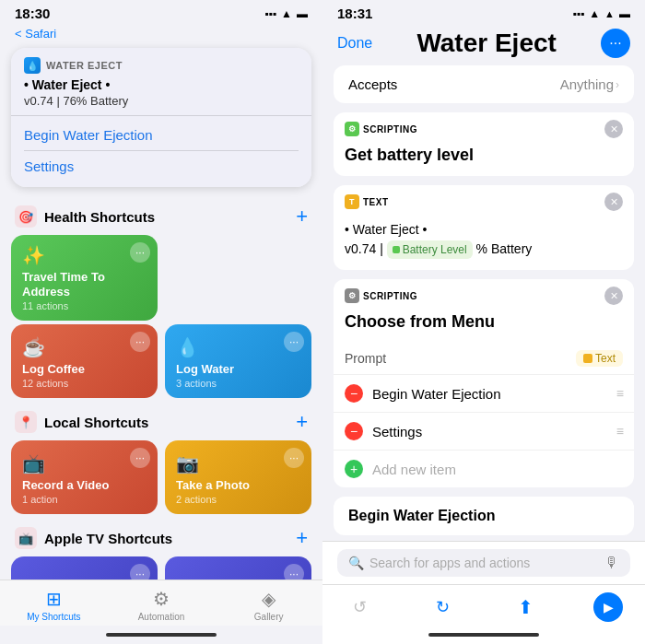 This screenshot has height=644, width=645. Describe the element at coordinates (355, 43) in the screenshot. I see `done-button: Done` at that location.